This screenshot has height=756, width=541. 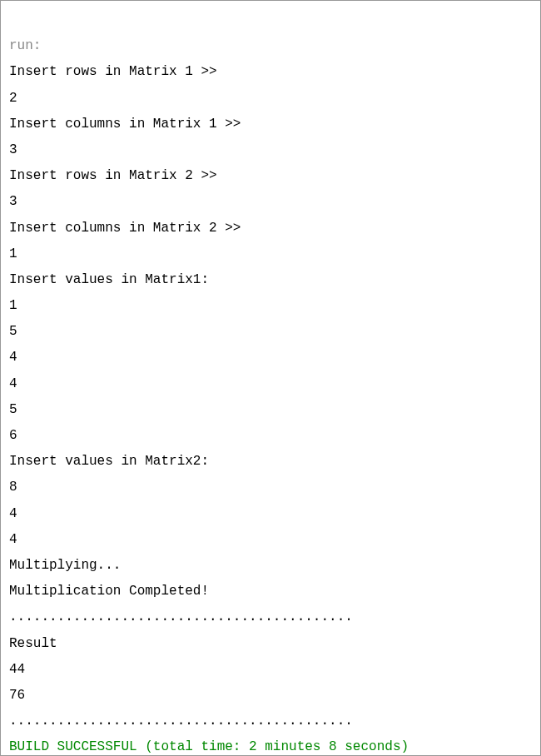 I want to click on output-line: 76, so click(x=17, y=695).